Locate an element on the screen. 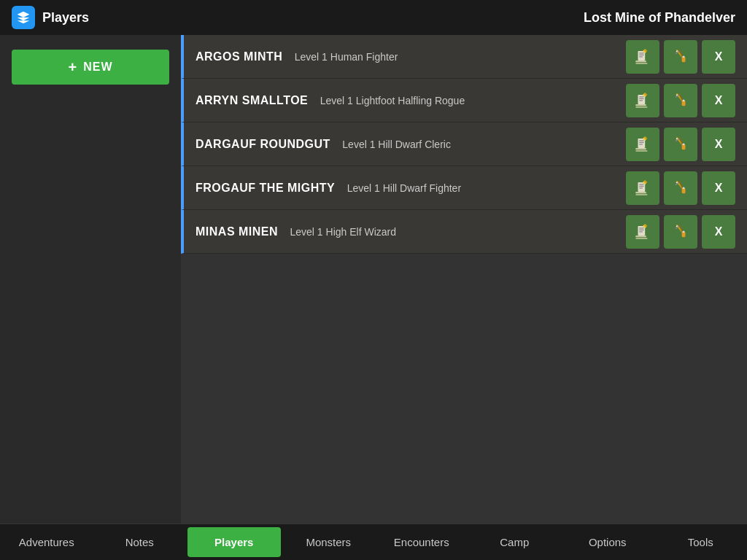  player-row: DARGAUF ROUNDGUT Level 1 Hill Dwarf Cler… is located at coordinates (464, 144).